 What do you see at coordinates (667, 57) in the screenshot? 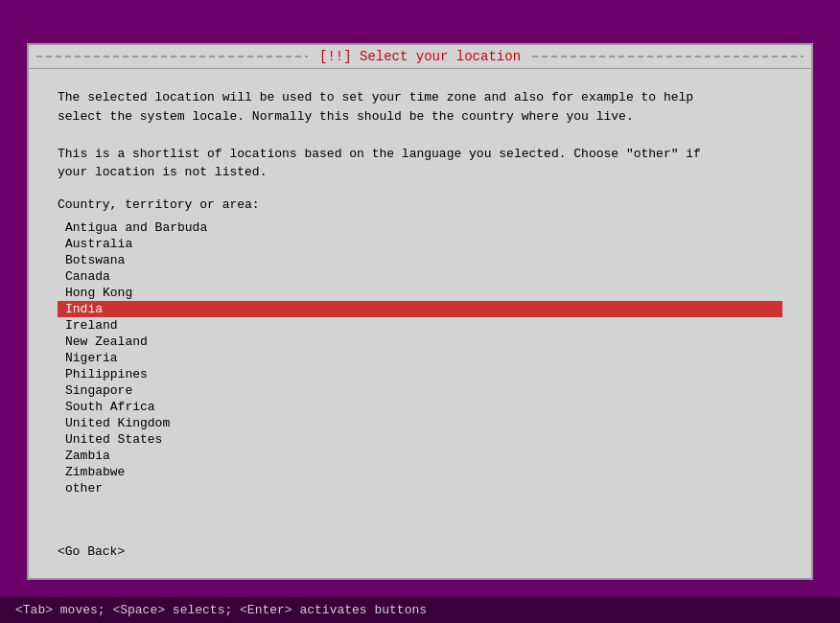
I see `title-bar-lines-right` at bounding box center [667, 57].